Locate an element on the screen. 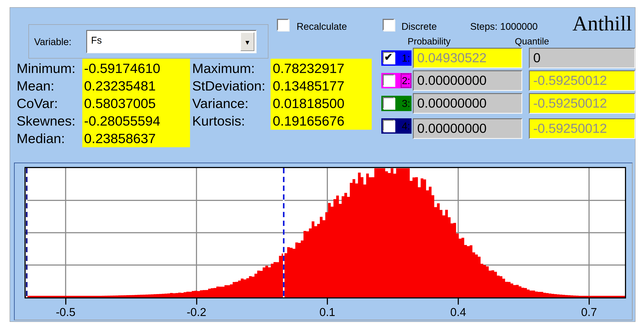  percentile-1-quantile-field: 0 is located at coordinates (582, 58).